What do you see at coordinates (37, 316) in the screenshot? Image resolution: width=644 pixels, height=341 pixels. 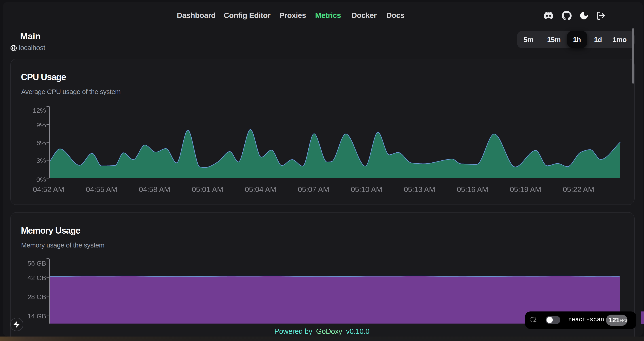 I see `svg-text: 14 GB` at bounding box center [37, 316].